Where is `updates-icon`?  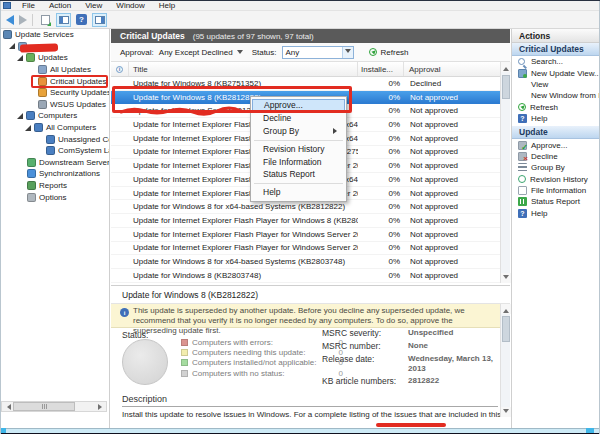 updates-icon is located at coordinates (30, 58).